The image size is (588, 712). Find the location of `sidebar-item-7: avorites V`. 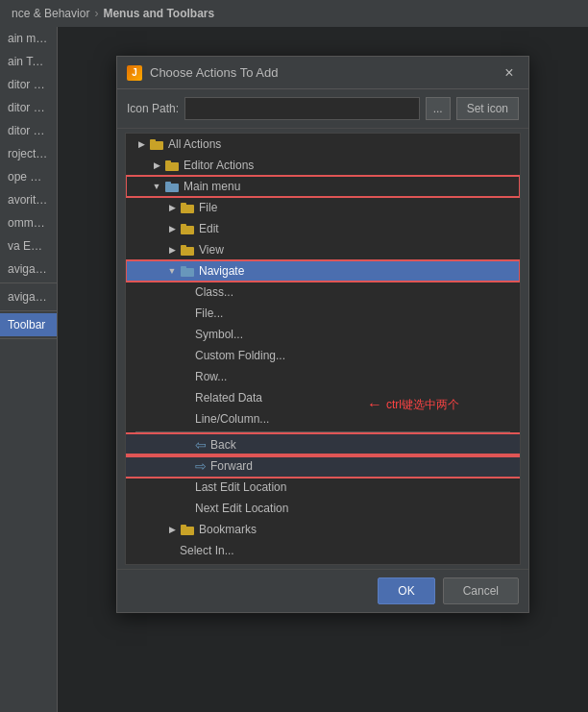

sidebar-item-7: avorites V is located at coordinates (29, 200).